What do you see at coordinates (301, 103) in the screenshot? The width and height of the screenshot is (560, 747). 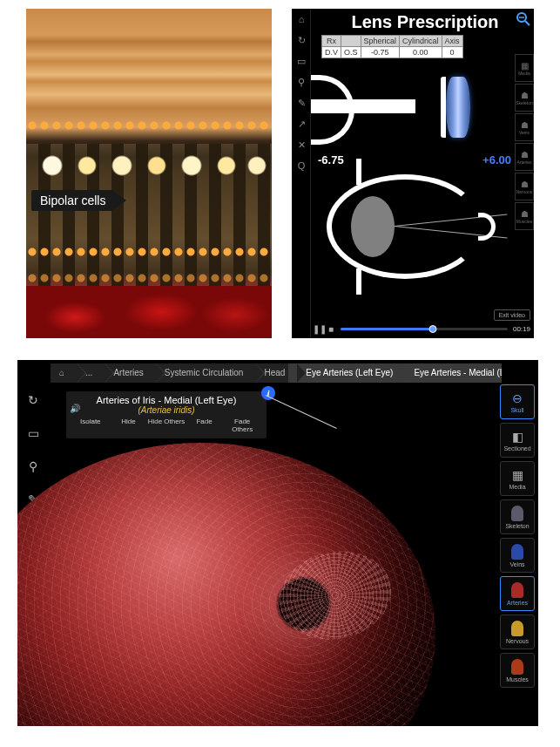 I see `pencil-icon: ✎` at bounding box center [301, 103].